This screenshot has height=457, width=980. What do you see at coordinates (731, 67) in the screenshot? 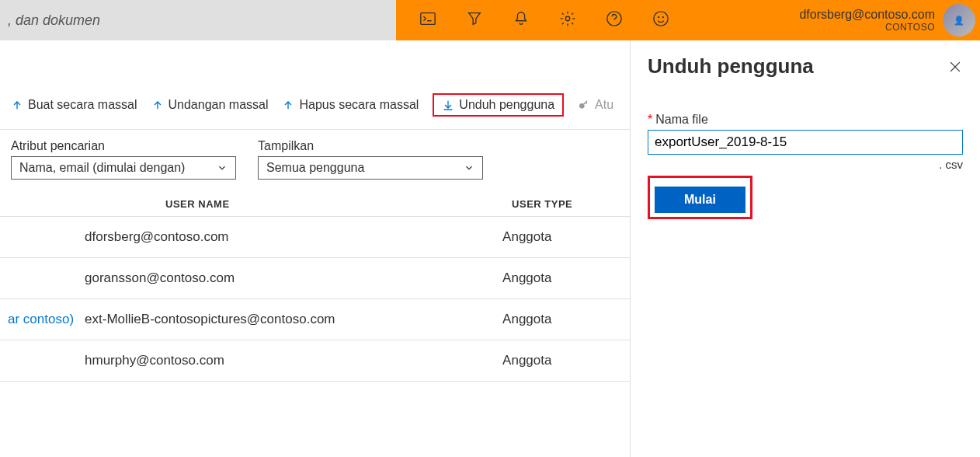
I see `panel-title: Unduh pengguna` at bounding box center [731, 67].